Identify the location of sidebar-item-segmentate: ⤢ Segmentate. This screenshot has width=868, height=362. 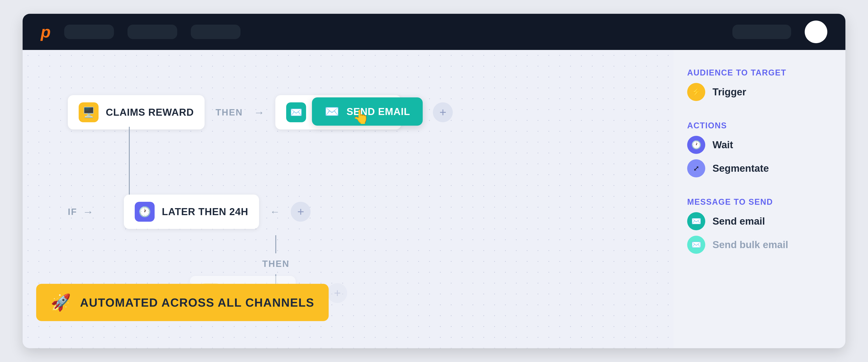
(760, 168).